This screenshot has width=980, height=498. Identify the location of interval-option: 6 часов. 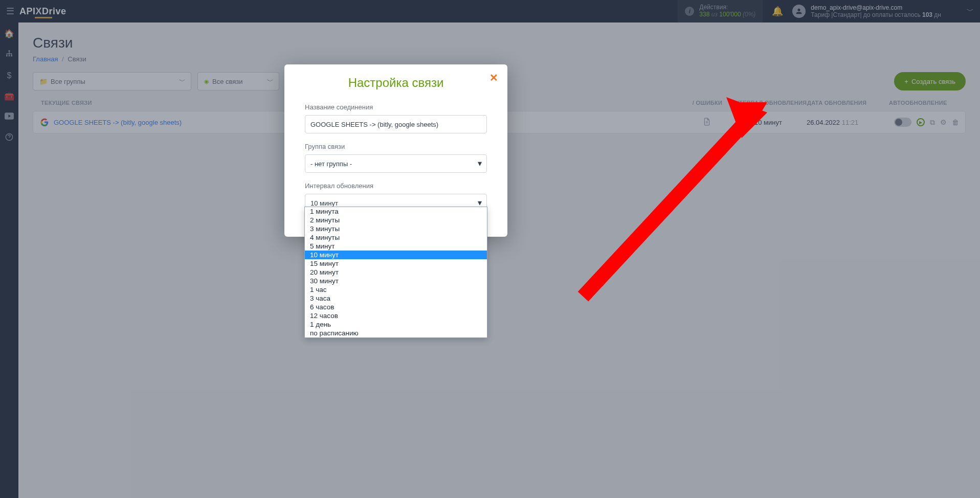
(396, 307).